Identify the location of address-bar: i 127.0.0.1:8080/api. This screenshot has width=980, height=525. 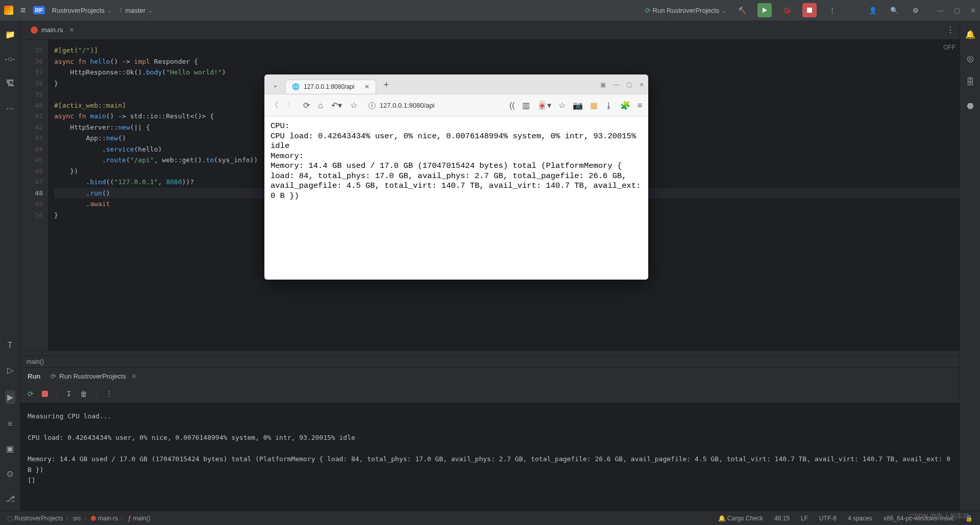
(402, 105).